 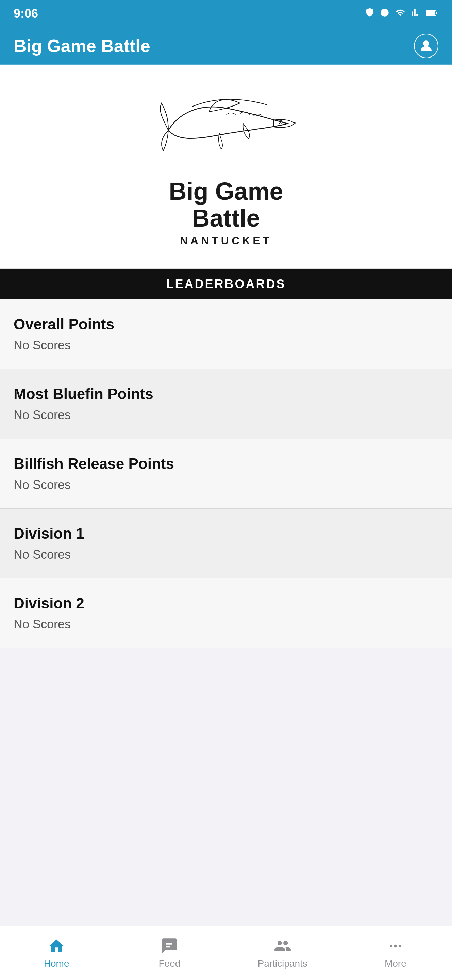 I want to click on signal-icon, so click(x=416, y=14).